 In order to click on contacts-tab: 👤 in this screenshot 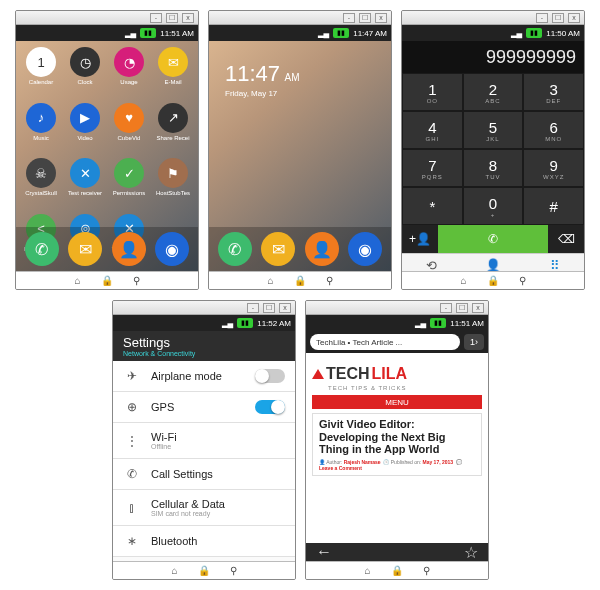, I will do `click(493, 264)`.